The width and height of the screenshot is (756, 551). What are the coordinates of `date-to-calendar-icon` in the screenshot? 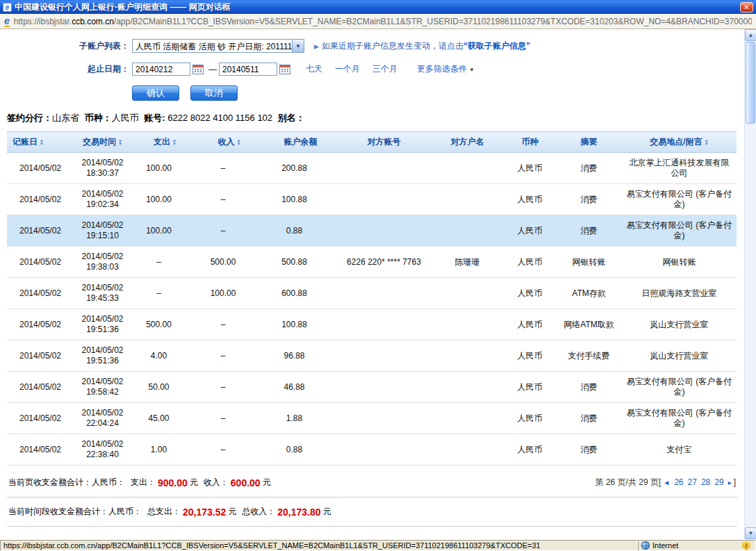 It's located at (285, 69).